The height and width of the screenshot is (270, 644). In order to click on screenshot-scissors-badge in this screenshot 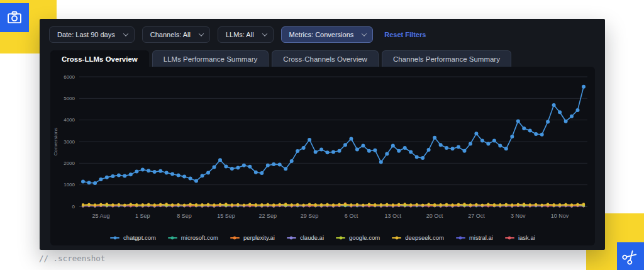, I will do `click(630, 256)`.